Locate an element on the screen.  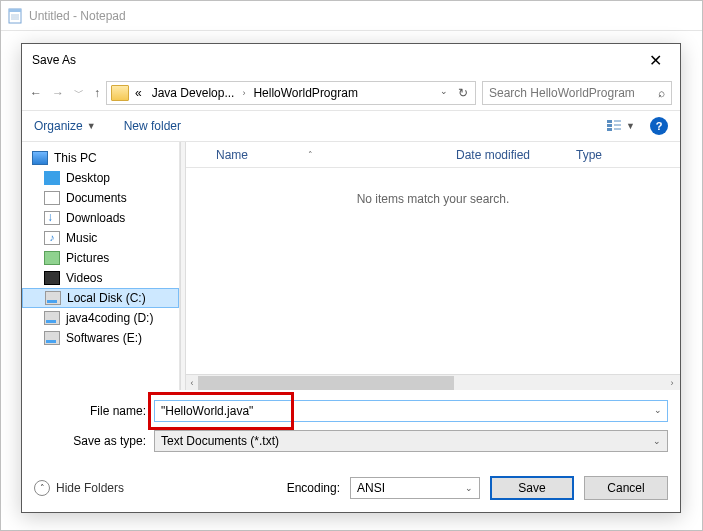
tree-videos: Videos is located at coordinates (100, 278).